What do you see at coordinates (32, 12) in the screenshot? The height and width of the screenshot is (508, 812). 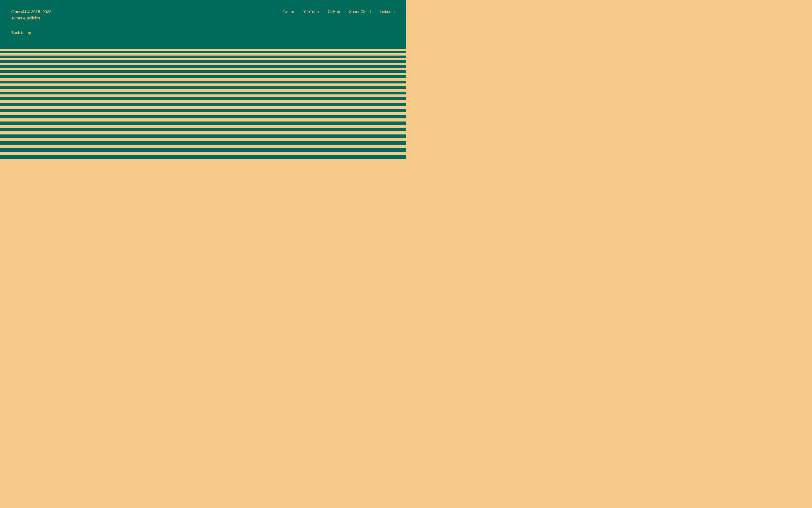 I see `footer-brand: OpenAI © 2015–2023` at bounding box center [32, 12].